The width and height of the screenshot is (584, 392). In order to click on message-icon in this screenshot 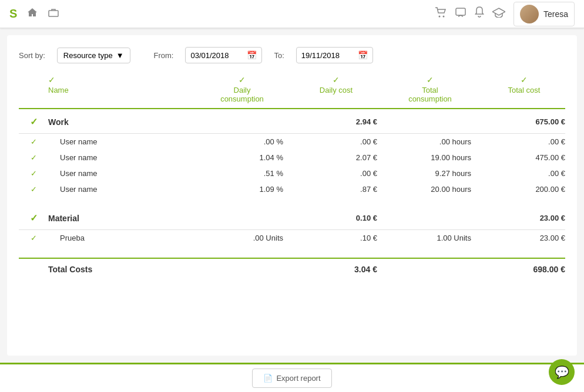, I will do `click(461, 14)`.